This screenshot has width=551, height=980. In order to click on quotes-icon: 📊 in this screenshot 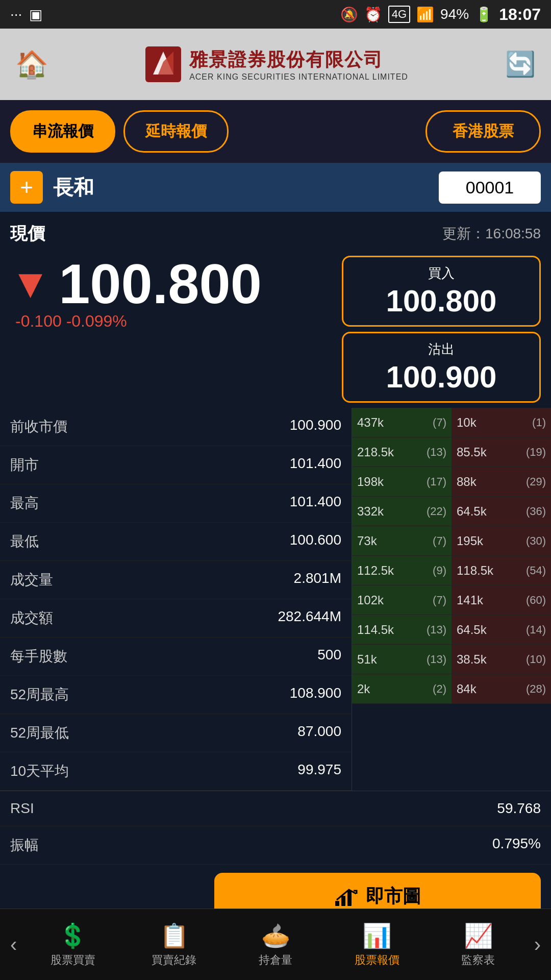, I will do `click(377, 936)`.